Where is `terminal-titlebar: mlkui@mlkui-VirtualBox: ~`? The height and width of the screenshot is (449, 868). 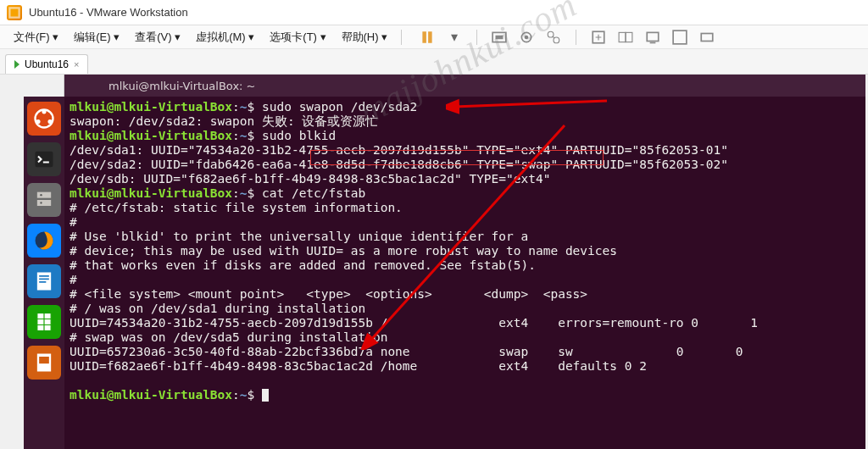 terminal-titlebar: mlkui@mlkui-VirtualBox: ~ is located at coordinates (466, 86).